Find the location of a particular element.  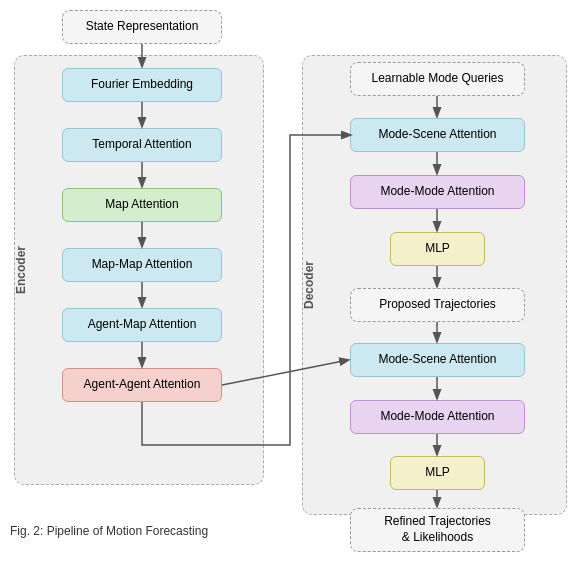

decoder-label: Decoder is located at coordinates (311, 285).